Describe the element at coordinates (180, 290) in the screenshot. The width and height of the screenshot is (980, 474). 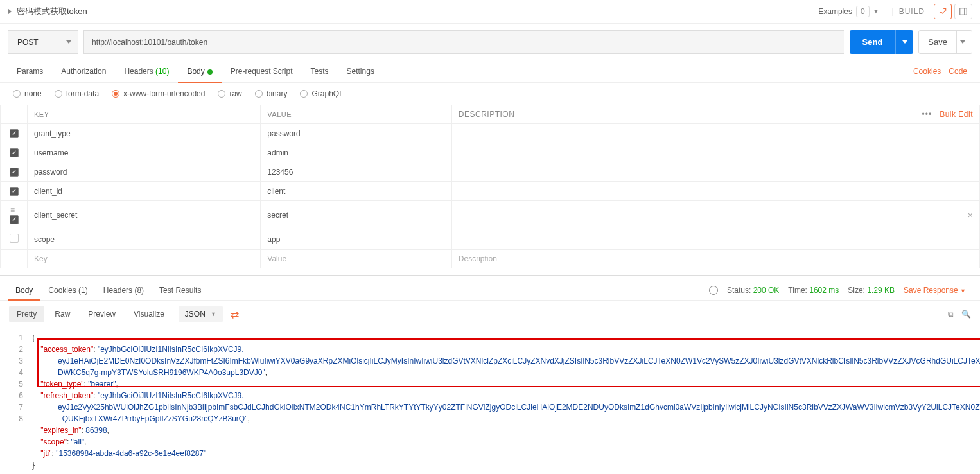
I see `rtab-tests: Test Results` at that location.